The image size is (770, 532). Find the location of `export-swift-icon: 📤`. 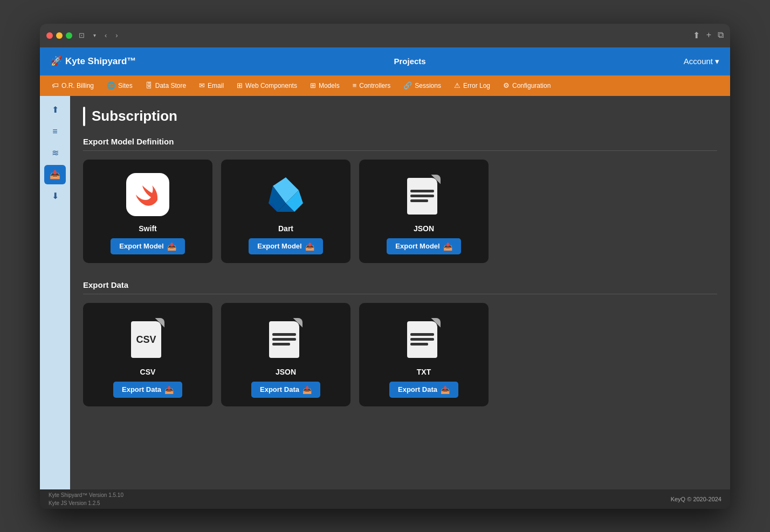

export-swift-icon: 📤 is located at coordinates (171, 246).